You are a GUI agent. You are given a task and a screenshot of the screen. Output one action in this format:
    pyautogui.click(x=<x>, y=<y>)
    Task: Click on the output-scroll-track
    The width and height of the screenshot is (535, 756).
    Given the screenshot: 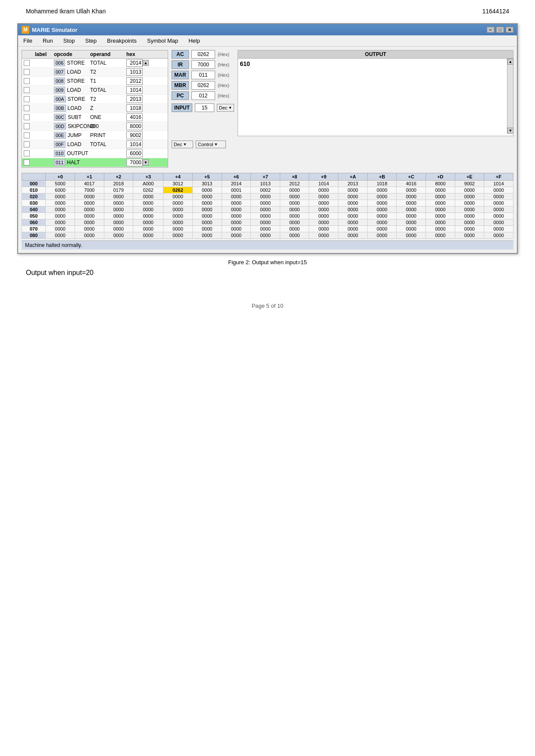 What is the action you would take?
    pyautogui.click(x=510, y=96)
    